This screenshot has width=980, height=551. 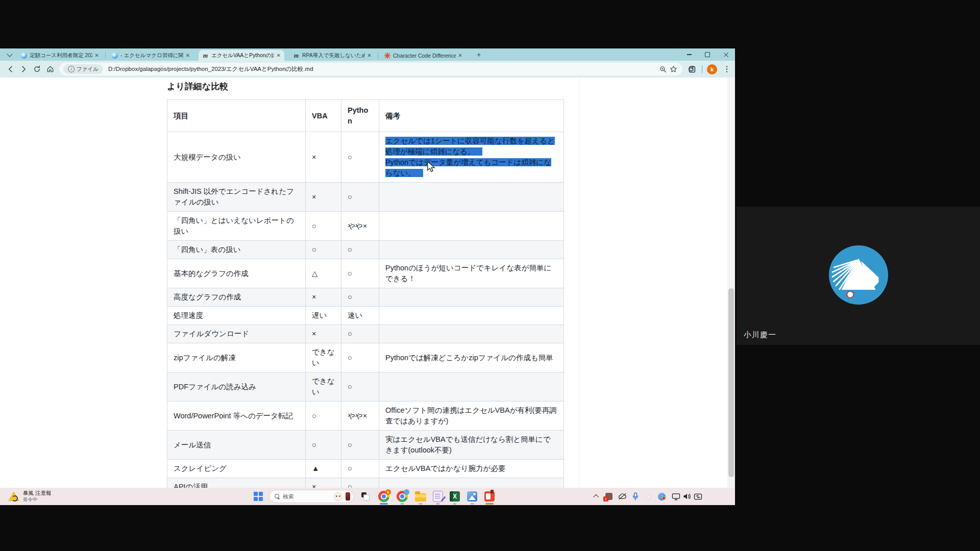 I want to click on x-tray-icon: ×, so click(x=648, y=497).